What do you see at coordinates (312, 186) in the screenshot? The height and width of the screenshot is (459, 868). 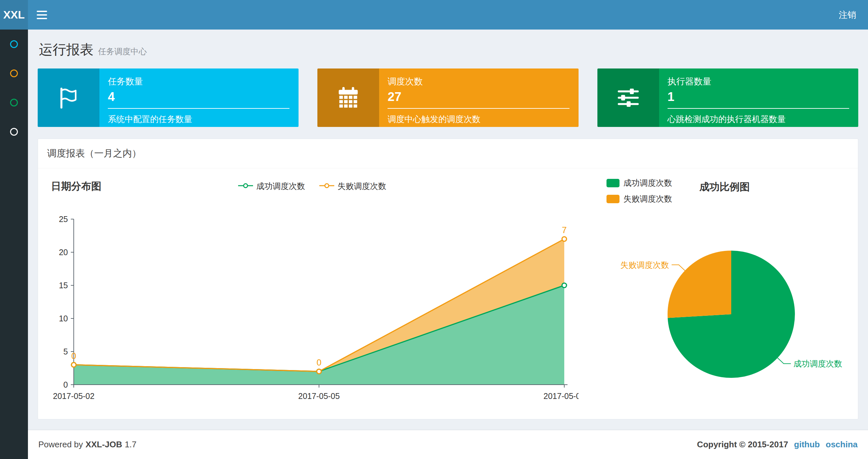 I see `line-chart-legend: 成功调度次数 失败调度次数` at bounding box center [312, 186].